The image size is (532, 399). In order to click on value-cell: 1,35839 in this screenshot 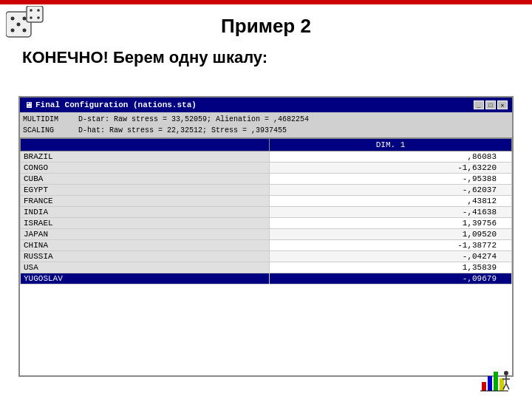, I will do `click(391, 267)`.